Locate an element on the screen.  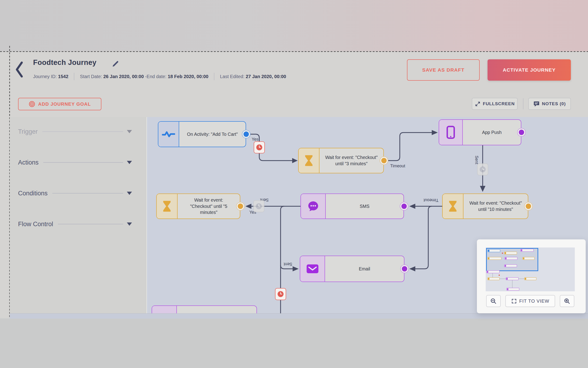
sidebar-item-label: Flow Control is located at coordinates (35, 224).